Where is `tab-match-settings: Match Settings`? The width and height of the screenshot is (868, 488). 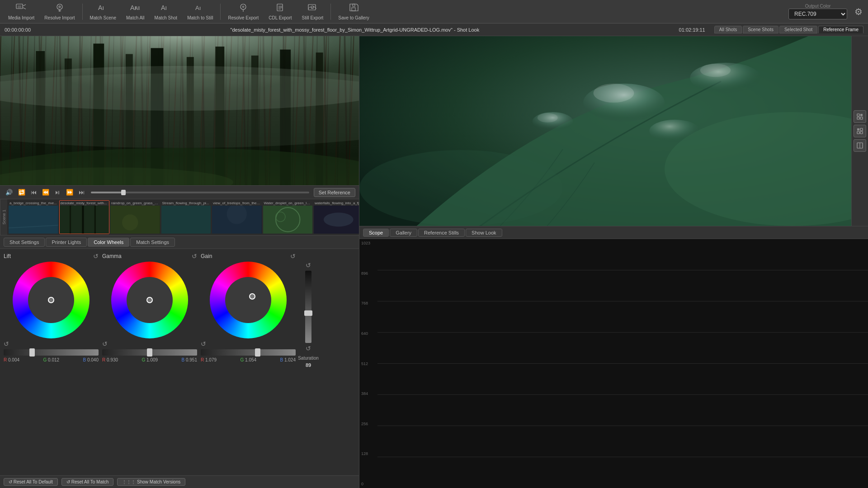
tab-match-settings: Match Settings is located at coordinates (153, 242).